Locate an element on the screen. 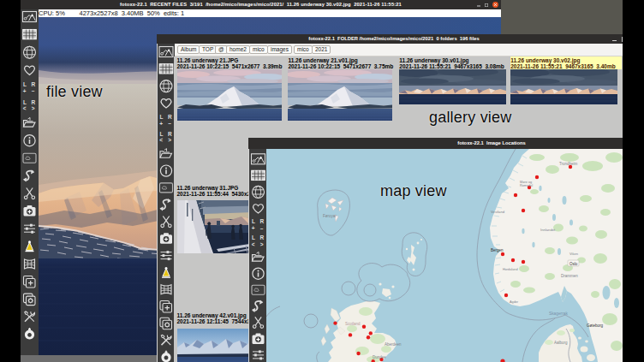 This screenshot has width=644, height=362. svg-text: Scotland is located at coordinates (353, 323).